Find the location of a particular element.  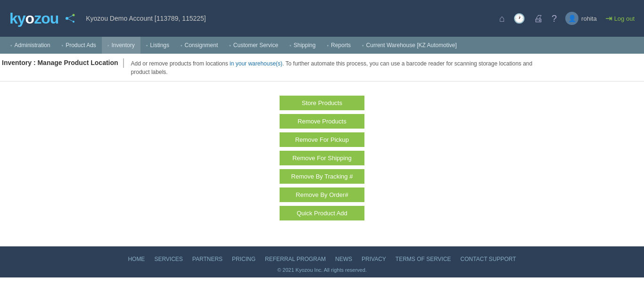

quick-product-add-button: Quick Product Add is located at coordinates (322, 213).